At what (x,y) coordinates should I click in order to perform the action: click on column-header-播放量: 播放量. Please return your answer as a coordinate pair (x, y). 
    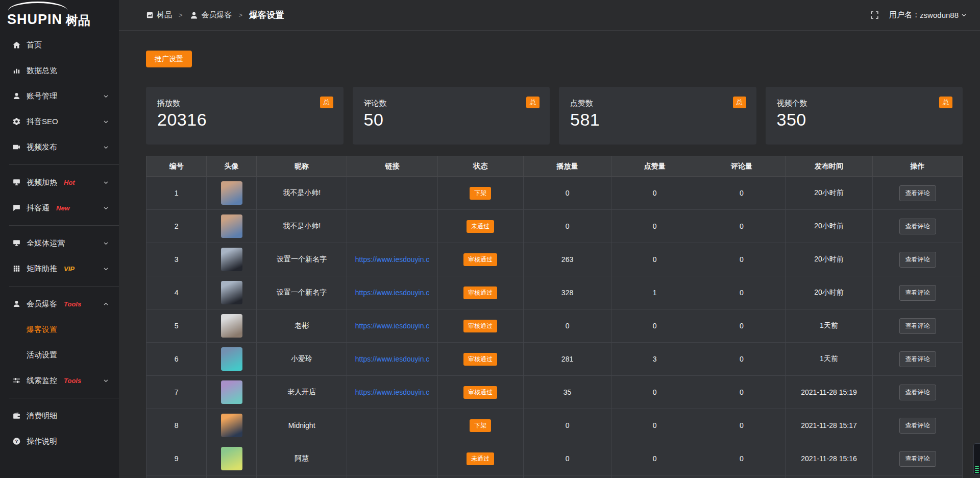
    Looking at the image, I should click on (568, 166).